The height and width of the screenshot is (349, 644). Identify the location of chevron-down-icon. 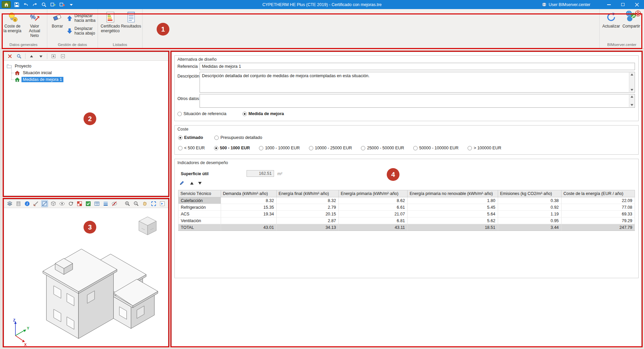
(71, 5).